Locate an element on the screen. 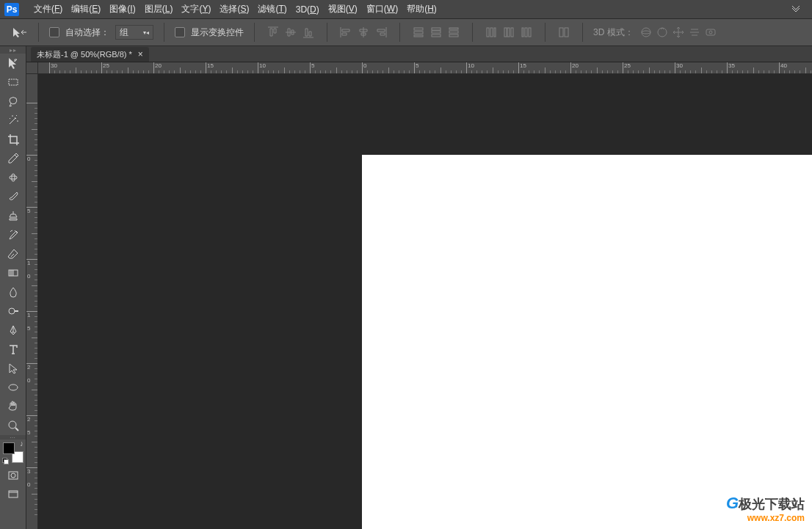 The width and height of the screenshot is (812, 529). clone-stamp-tool is located at coordinates (13, 216).